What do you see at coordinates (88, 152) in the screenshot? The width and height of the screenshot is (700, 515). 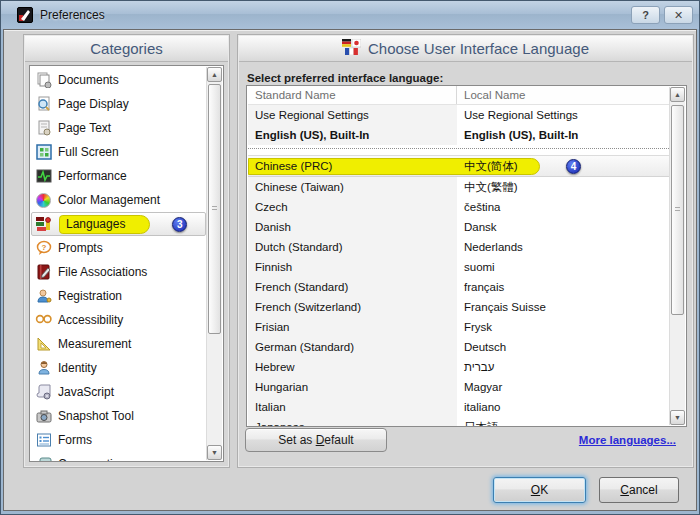 I see `sidebar-item-label: Full Screen` at bounding box center [88, 152].